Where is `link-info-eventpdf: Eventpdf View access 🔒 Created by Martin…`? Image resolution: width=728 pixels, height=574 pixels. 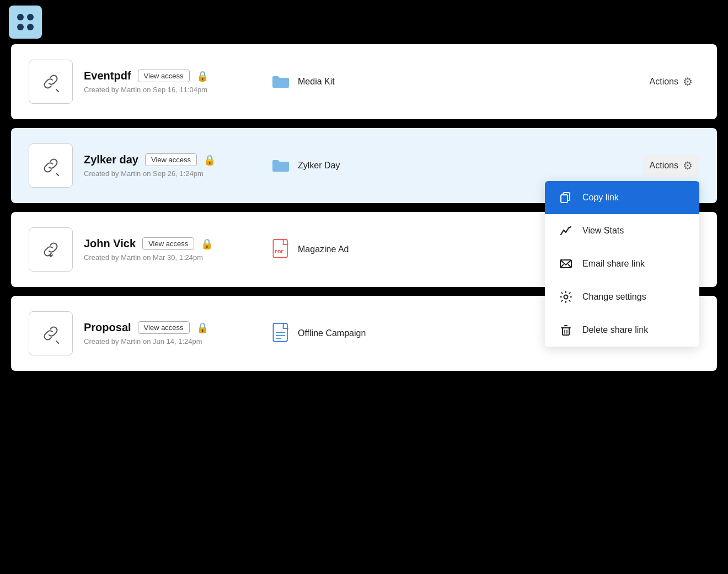 link-info-eventpdf: Eventpdf View access 🔒 Created by Martin… is located at coordinates (161, 82).